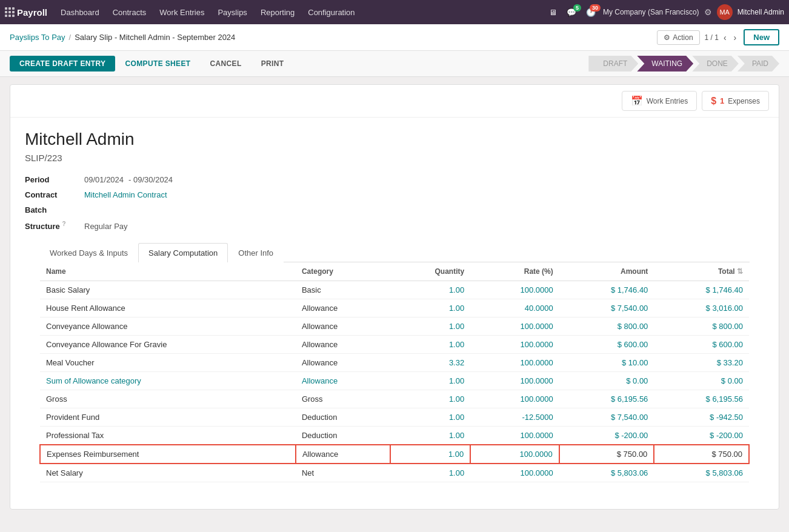 The height and width of the screenshot is (532, 789). I want to click on action-bar: CREATE DRAFT ENTRY COMPUTE SHEET CANCEL …, so click(394, 64).